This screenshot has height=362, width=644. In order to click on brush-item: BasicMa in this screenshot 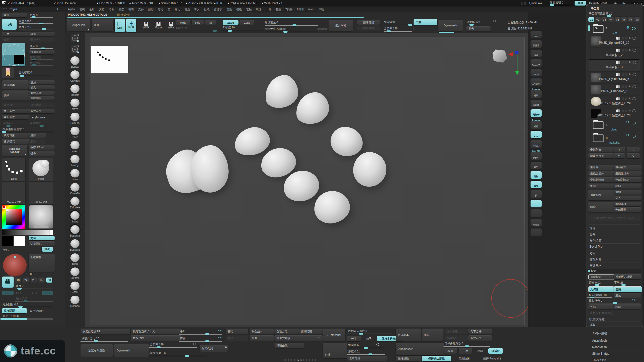, I will do `click(75, 231)`.